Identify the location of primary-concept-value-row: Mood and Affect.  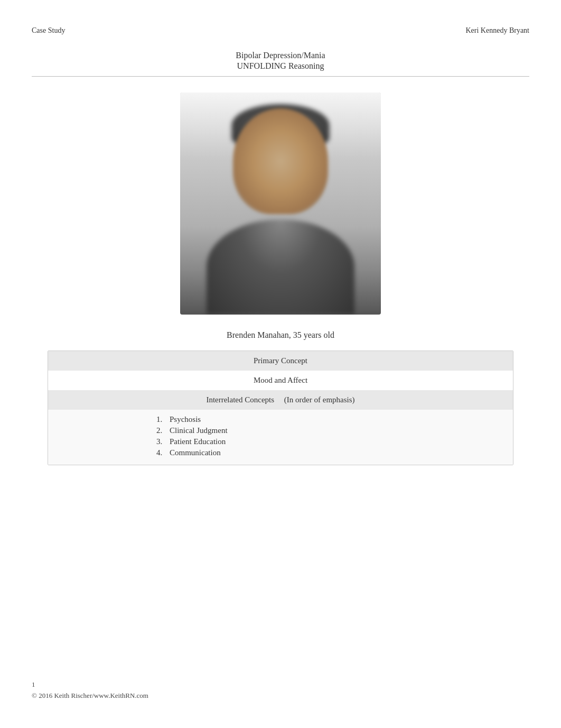
(280, 381).